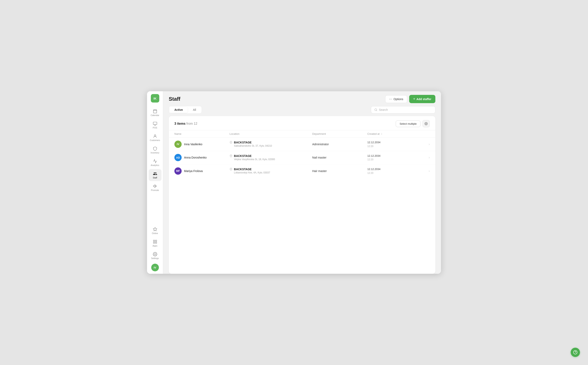 The height and width of the screenshot is (365, 588). What do you see at coordinates (192, 124) in the screenshot?
I see `items-count-from: from 12` at bounding box center [192, 124].